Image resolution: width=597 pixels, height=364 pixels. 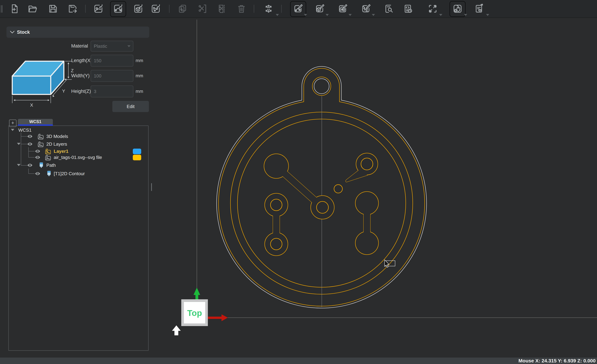 I want to click on open-file-button, so click(x=33, y=9).